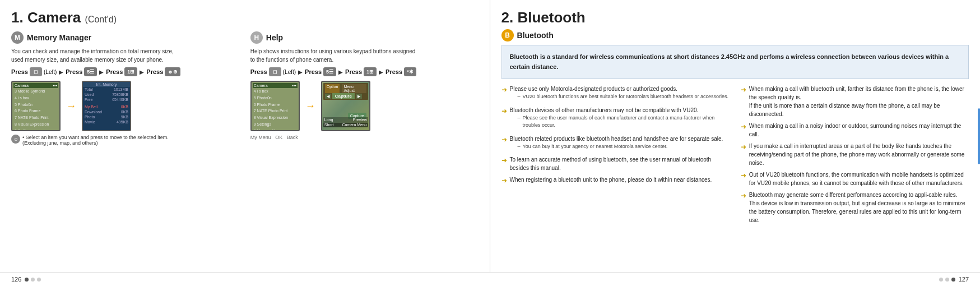 The image size is (980, 286). Describe the element at coordinates (615, 156) in the screenshot. I see `bluetooth-bullets-left: ➜ Please use only Motorola-designated pr…` at that location.